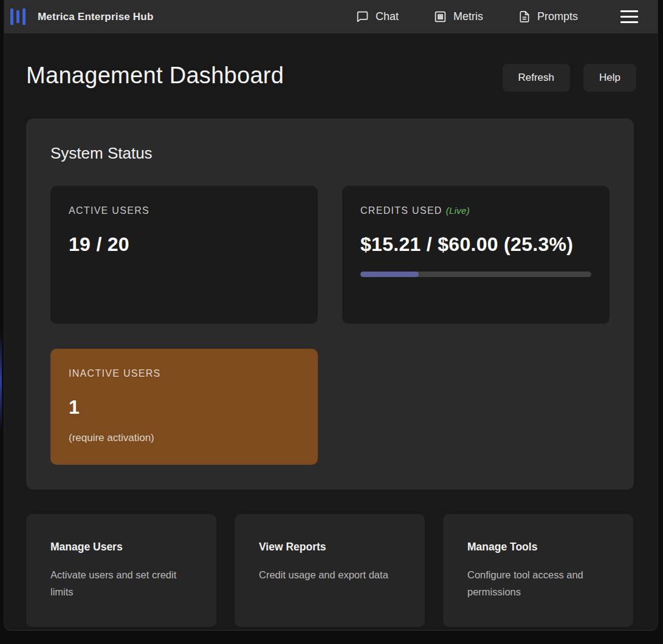 This screenshot has height=644, width=663. I want to click on nav-item-prompts: Prompts, so click(548, 17).